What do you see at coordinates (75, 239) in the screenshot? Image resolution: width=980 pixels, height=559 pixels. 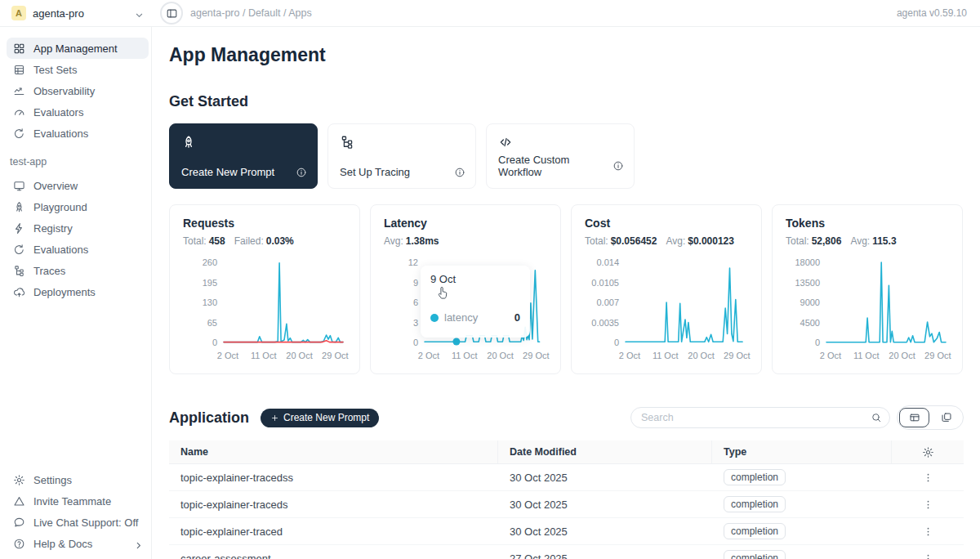 I see `sidebar-app-menu: OverviewPlaygroundRegistryEvaluationsTra…` at bounding box center [75, 239].